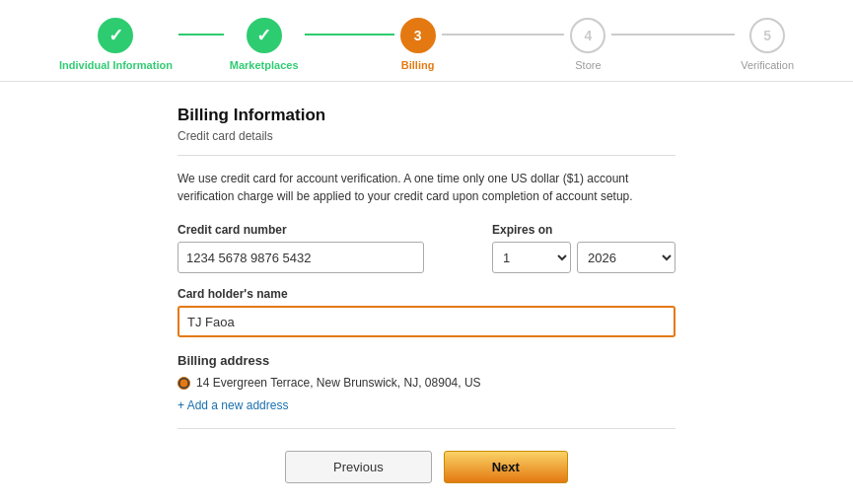  I want to click on step-circle-marketplaces, so click(264, 36).